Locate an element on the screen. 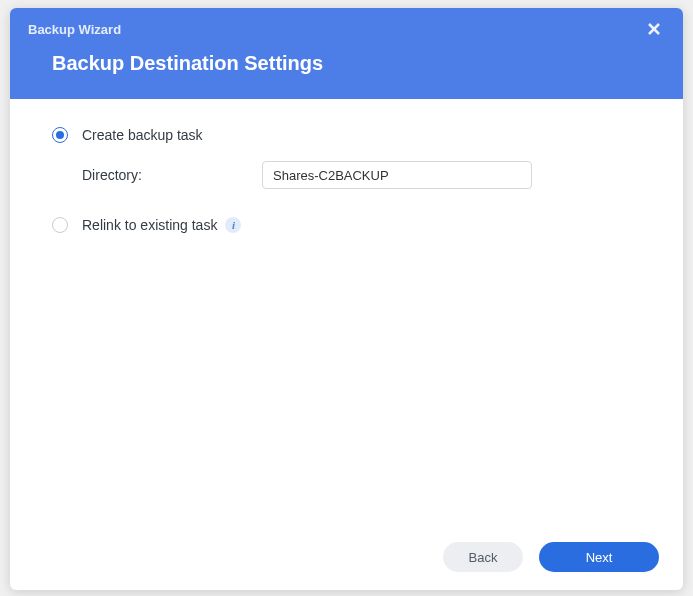  dialog-header: Backup Wizard Backup Destination Setting… is located at coordinates (346, 54).